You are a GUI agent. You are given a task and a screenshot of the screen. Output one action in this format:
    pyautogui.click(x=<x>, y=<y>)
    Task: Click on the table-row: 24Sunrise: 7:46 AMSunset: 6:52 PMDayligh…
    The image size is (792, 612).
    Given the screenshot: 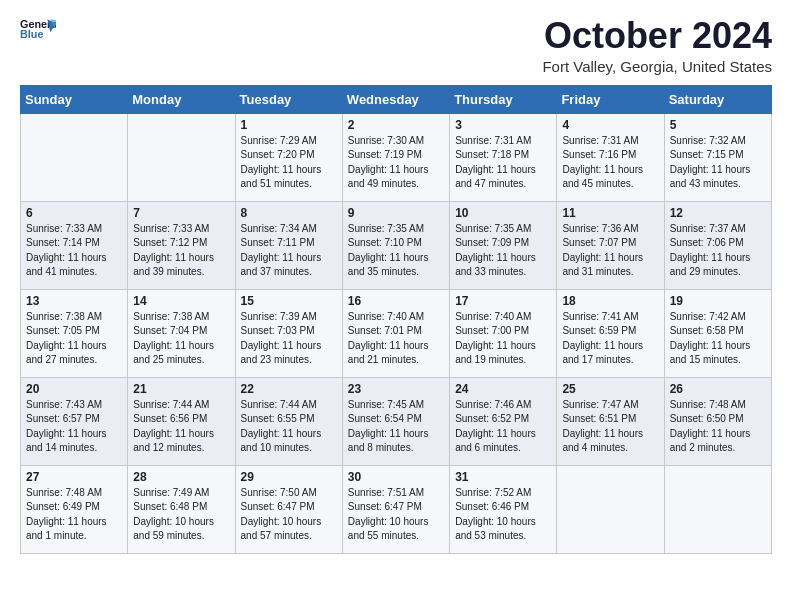 What is the action you would take?
    pyautogui.click(x=504, y=421)
    